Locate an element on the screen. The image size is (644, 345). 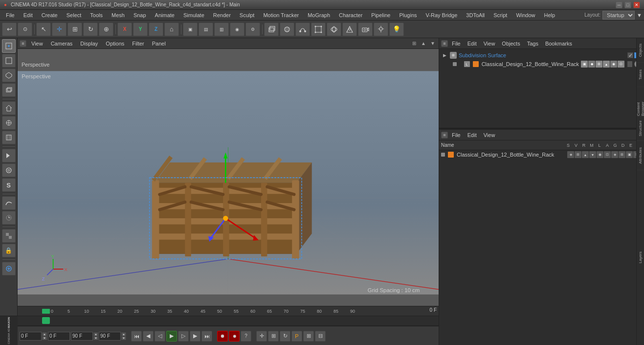
subdivision-surface-item: ▶ ⊞ Subdivision Surface ✓ is located at coordinates (542, 55).